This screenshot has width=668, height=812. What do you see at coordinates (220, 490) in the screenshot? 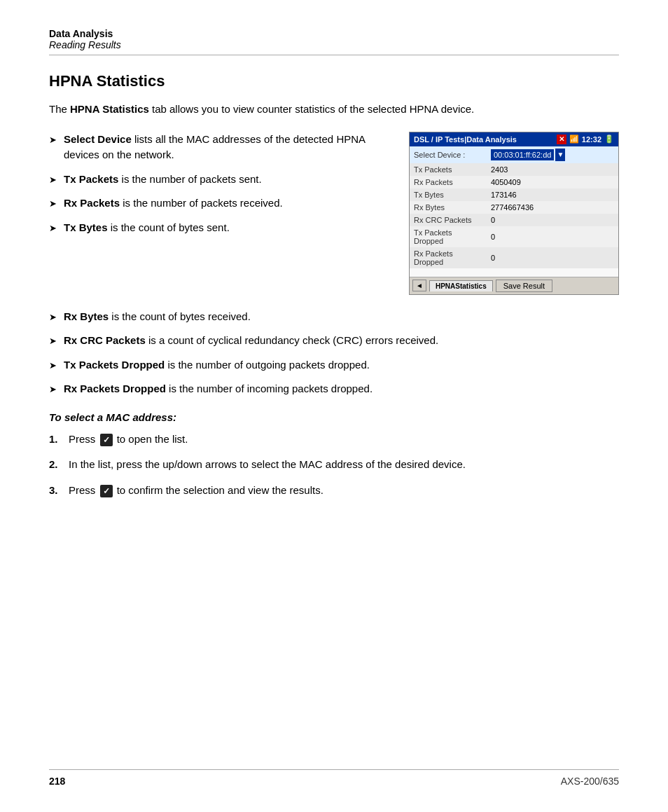
I see `step-3-text-after: to confirm the selection and view the re…` at bounding box center [220, 490].